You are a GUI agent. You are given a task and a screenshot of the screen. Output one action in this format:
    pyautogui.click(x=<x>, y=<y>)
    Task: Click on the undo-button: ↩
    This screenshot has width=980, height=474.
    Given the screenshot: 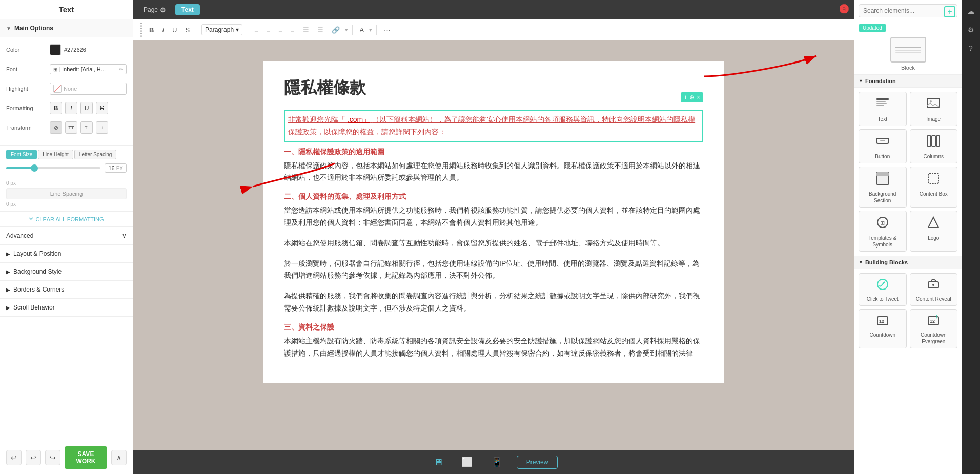 What is the action you would take?
    pyautogui.click(x=14, y=458)
    